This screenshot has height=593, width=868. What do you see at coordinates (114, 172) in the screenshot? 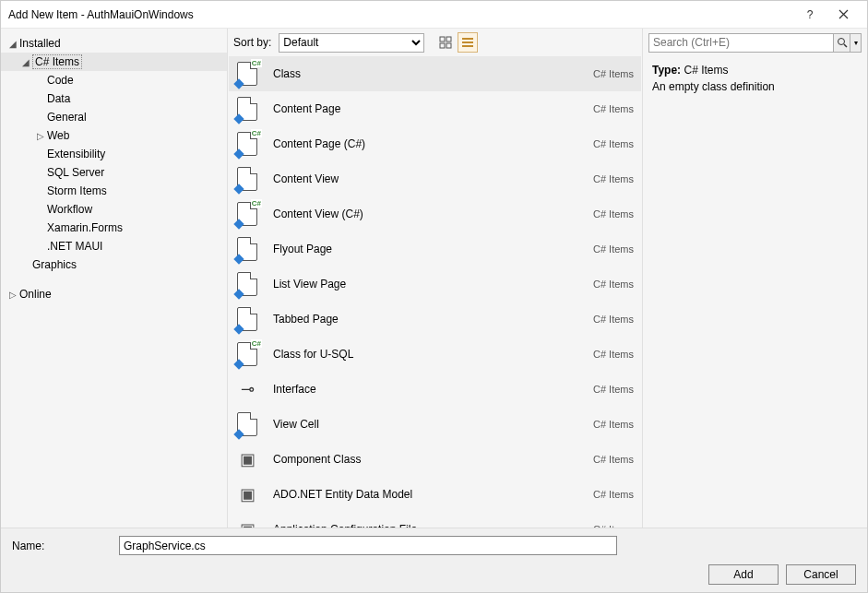
I see `tree-sqlserver: SQL Server` at bounding box center [114, 172].